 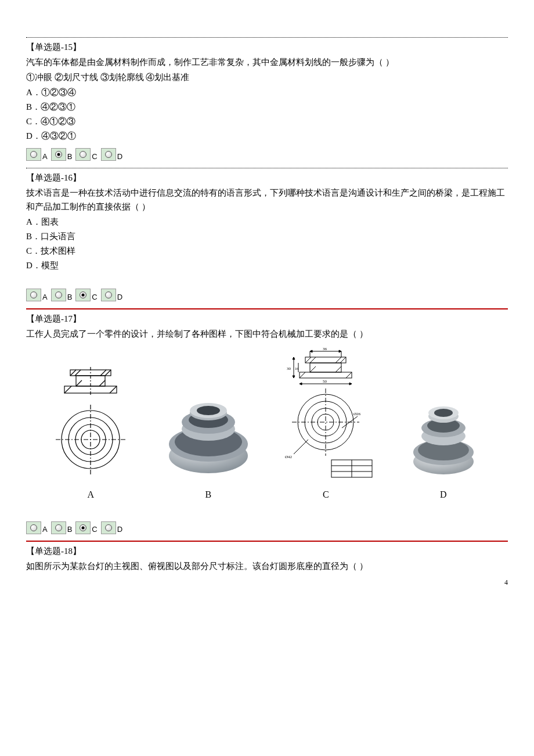 What do you see at coordinates (267, 334) in the screenshot?
I see `q17-stem: 工作人员完成了一个零件的设计，并绘制了各种图样，下图中符合机械加工要求的是（ ）` at bounding box center [267, 334].